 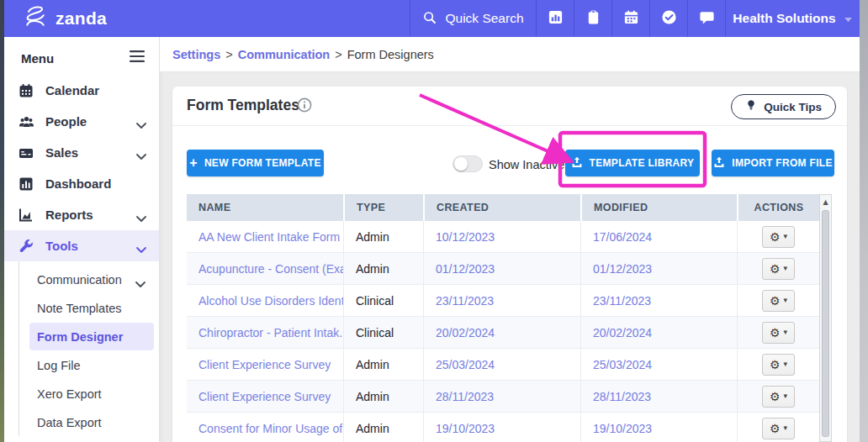 I want to click on modified-date-link: 01/12/2023, so click(x=659, y=269).